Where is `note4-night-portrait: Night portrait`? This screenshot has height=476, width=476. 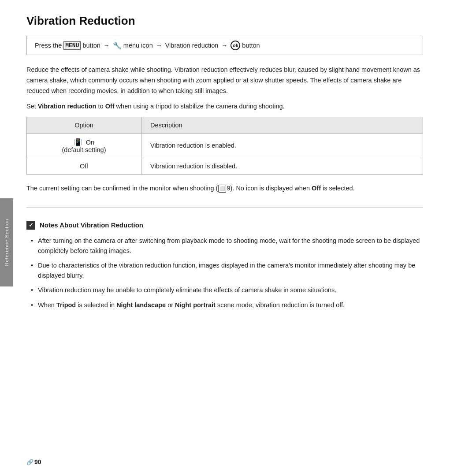 note4-night-portrait: Night portrait is located at coordinates (195, 305).